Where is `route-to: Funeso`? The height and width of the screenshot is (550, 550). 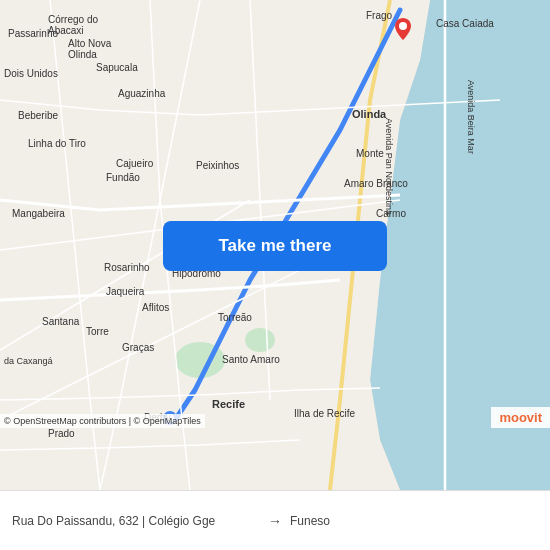 route-to: Funeso is located at coordinates (414, 521).